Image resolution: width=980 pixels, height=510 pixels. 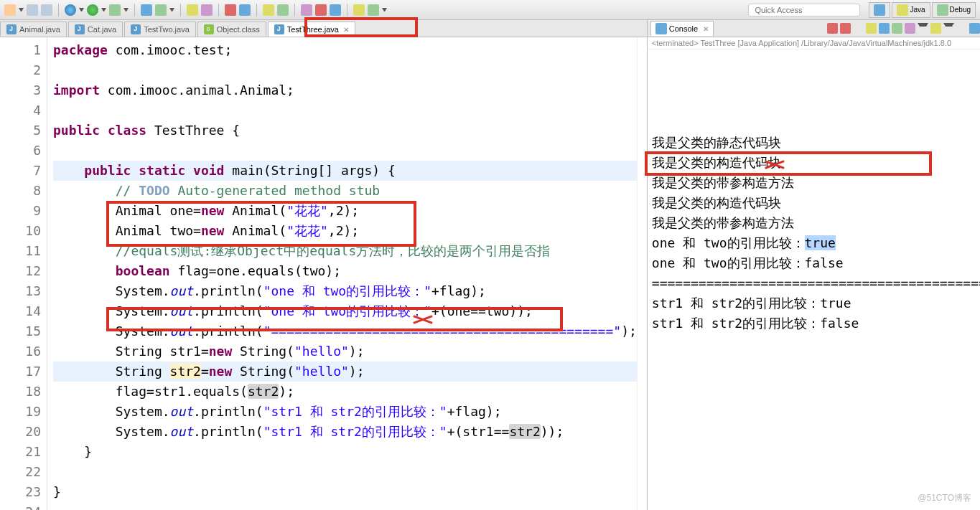 I want to click on bug-icon, so click(x=943, y=10).